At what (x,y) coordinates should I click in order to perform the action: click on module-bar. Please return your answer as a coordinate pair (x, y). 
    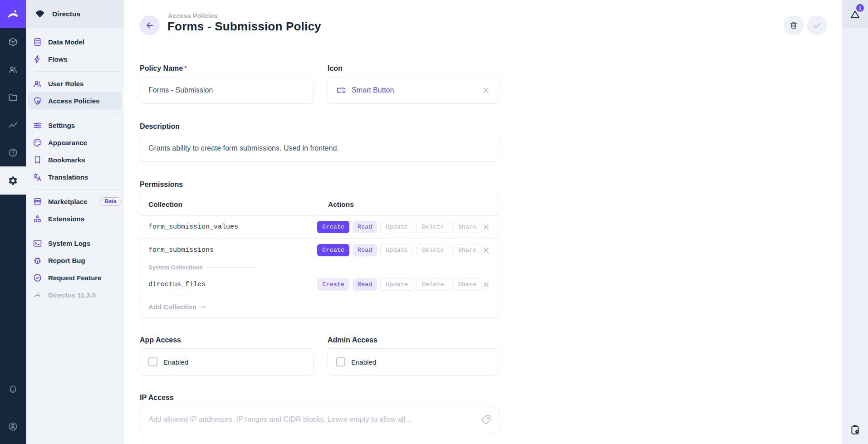
    Looking at the image, I should click on (13, 222).